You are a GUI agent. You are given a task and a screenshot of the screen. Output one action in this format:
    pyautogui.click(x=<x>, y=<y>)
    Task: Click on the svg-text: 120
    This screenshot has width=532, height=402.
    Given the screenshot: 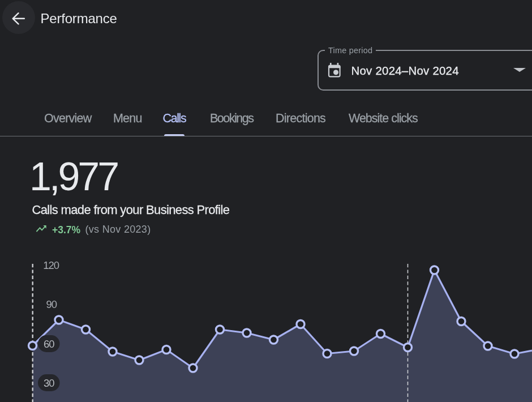 What is the action you would take?
    pyautogui.click(x=51, y=265)
    